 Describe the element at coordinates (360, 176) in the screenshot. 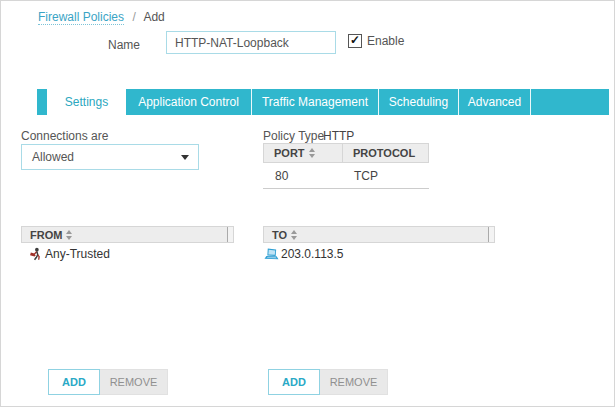

I see `protocol-cell: TCP` at that location.